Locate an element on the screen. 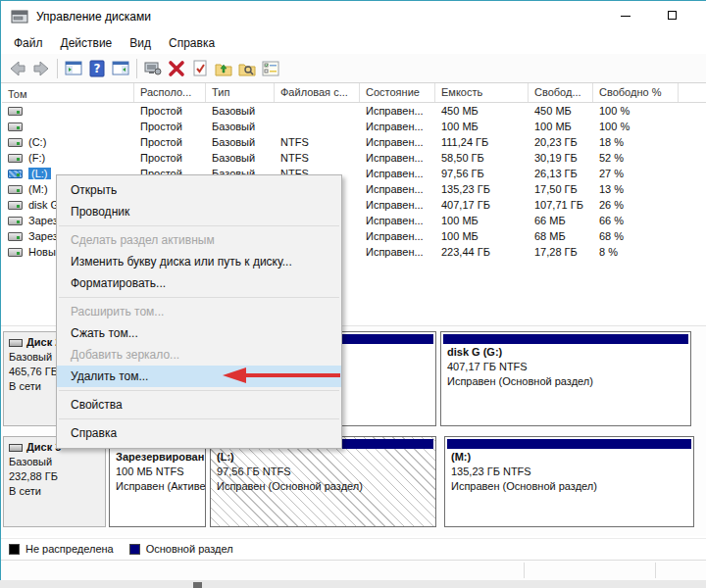 The width and height of the screenshot is (706, 588). folder-search-icon is located at coordinates (247, 69).